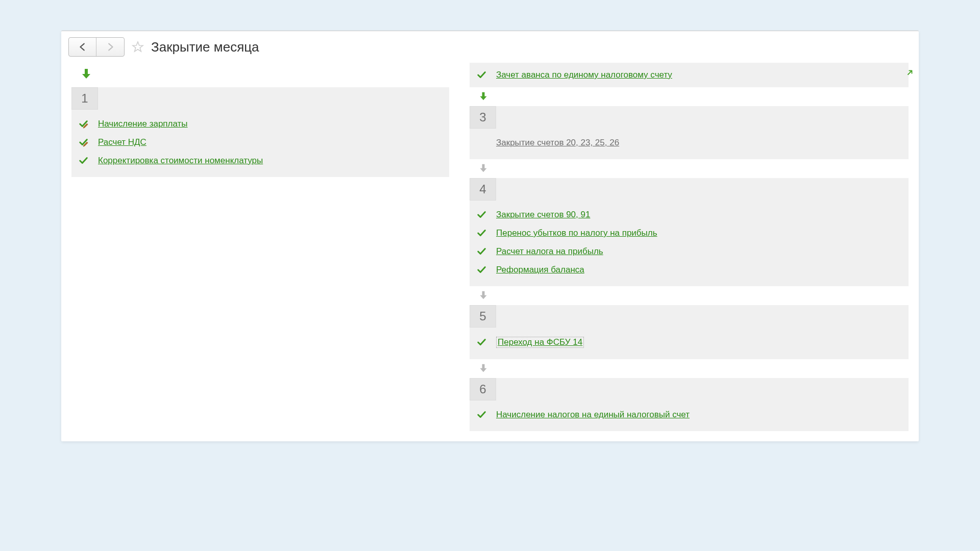 The height and width of the screenshot is (551, 980). Describe the element at coordinates (181, 161) in the screenshot. I see `operation-link-cost-adjust: Корректировка стоимости номенклатуры` at that location.